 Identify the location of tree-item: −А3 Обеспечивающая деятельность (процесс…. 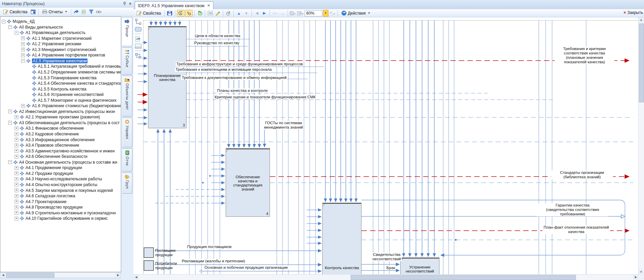
(64, 123).